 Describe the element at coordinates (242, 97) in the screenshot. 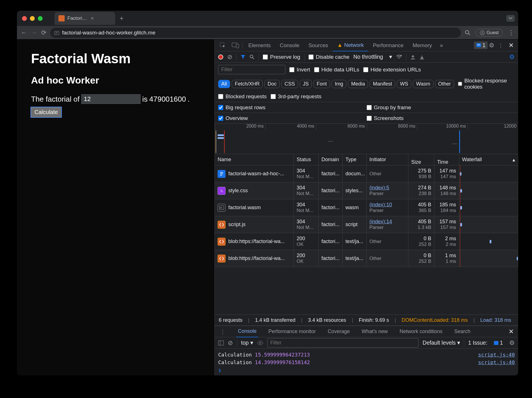

I see `blocked-requests-checkbox: Blocked requests` at that location.